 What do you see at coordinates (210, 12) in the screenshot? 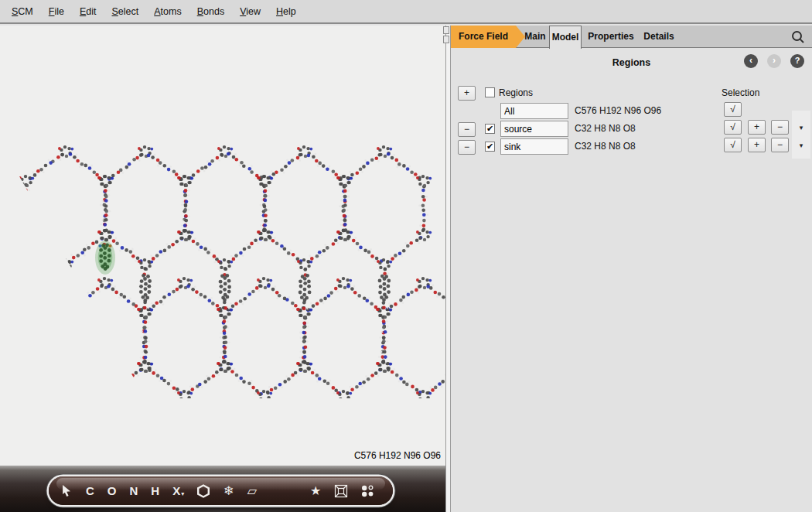
I see `menu-bonds: Bonds` at bounding box center [210, 12].